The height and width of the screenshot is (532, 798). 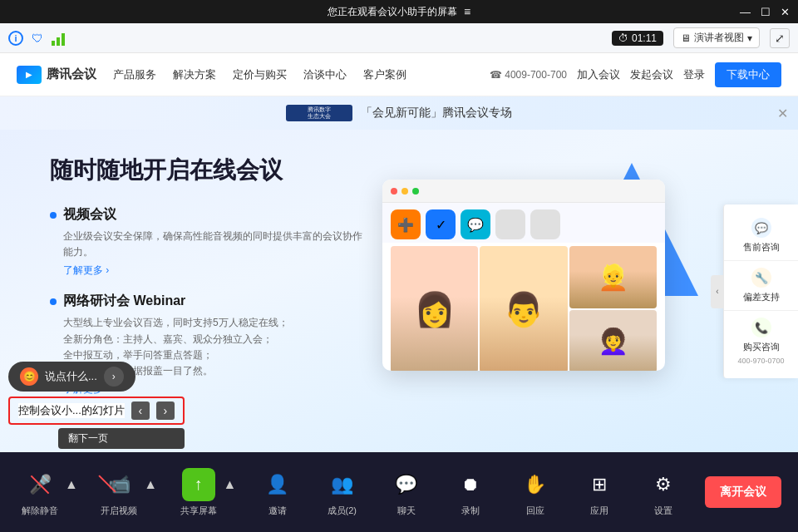 I want to click on chat-icon: 💬, so click(x=406, y=485).